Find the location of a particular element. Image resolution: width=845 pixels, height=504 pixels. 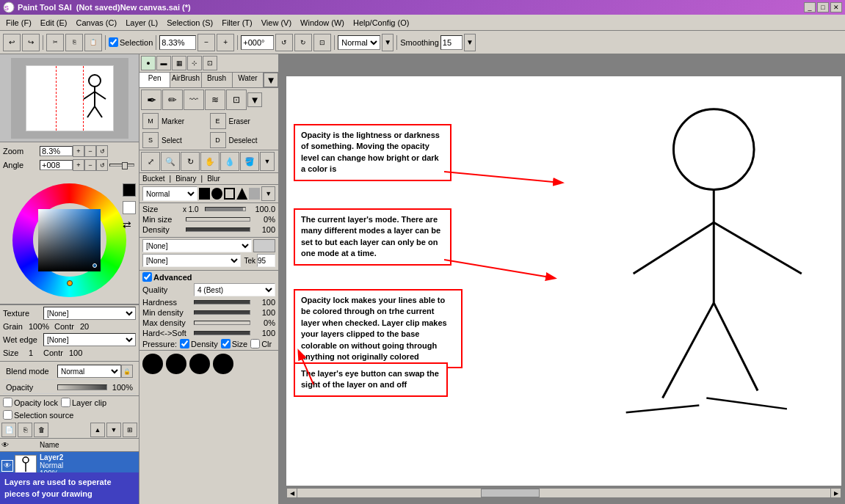

h-scroll-left: ◀ is located at coordinates (292, 493).